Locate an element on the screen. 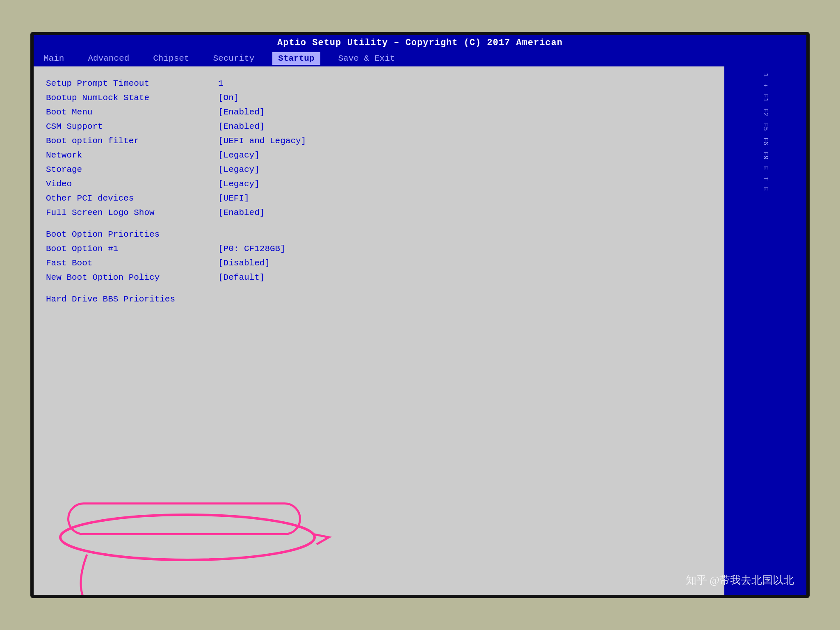 The image size is (840, 630). setting-row: Boot option filter[UEFI and Legacy] is located at coordinates (379, 141).